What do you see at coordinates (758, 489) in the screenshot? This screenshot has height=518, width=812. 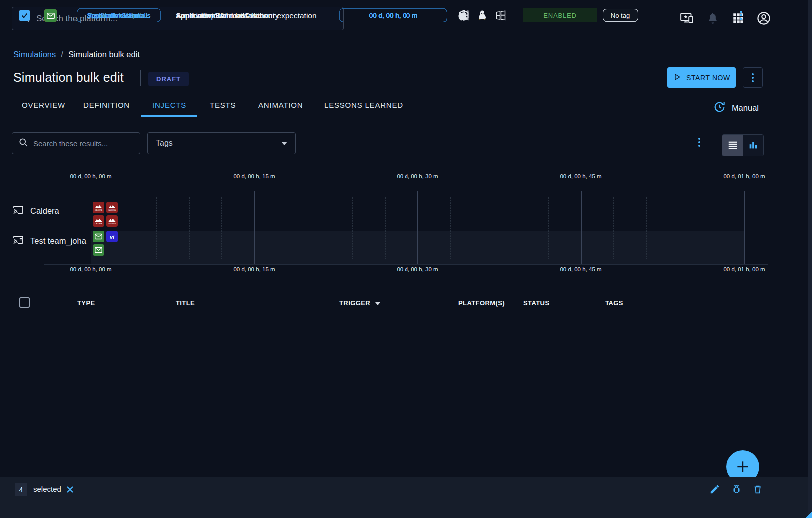 I see `trash-icon` at bounding box center [758, 489].